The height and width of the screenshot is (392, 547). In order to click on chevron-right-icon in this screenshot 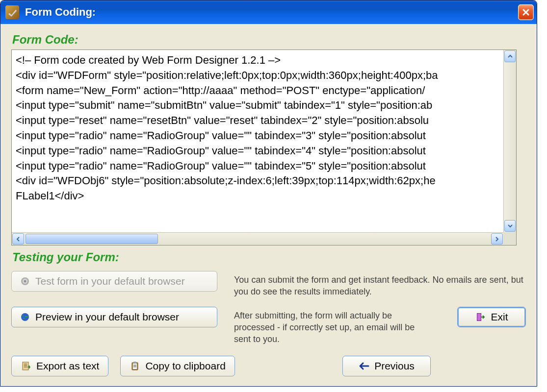, I will do `click(497, 239)`.